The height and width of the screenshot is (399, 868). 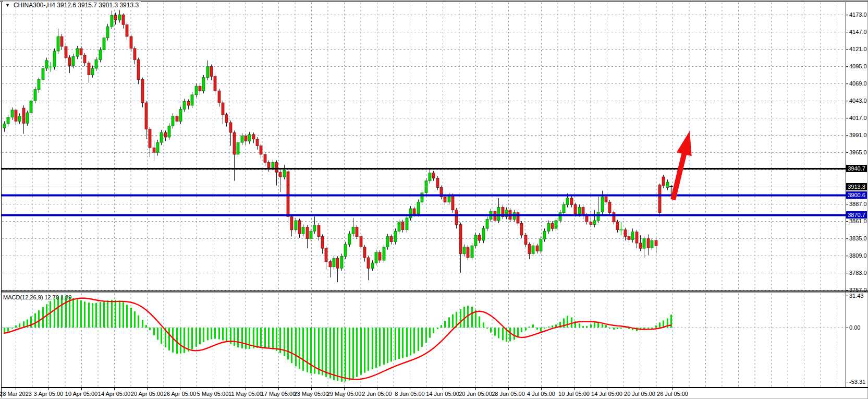 I want to click on price-line-badge: 3940.7, so click(x=857, y=168).